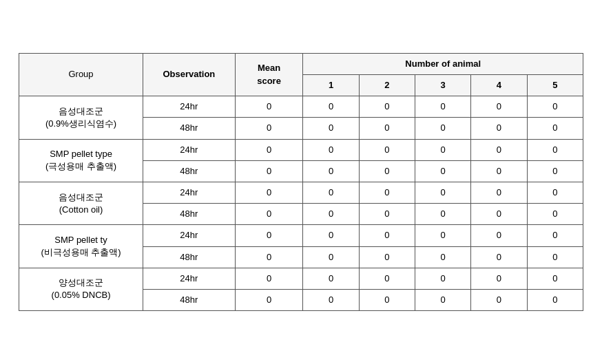  What do you see at coordinates (555, 171) in the screenshot?
I see `animal2-1-4: 0` at bounding box center [555, 171].